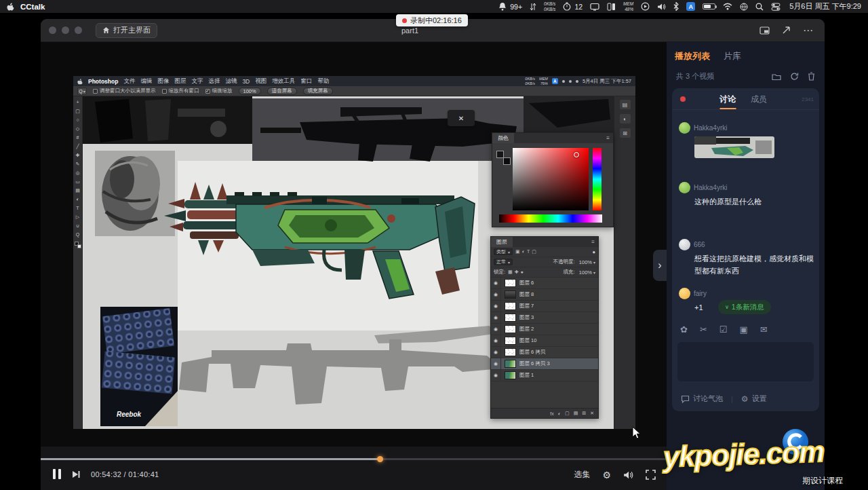  What do you see at coordinates (57, 474) in the screenshot?
I see `pause-button` at bounding box center [57, 474].